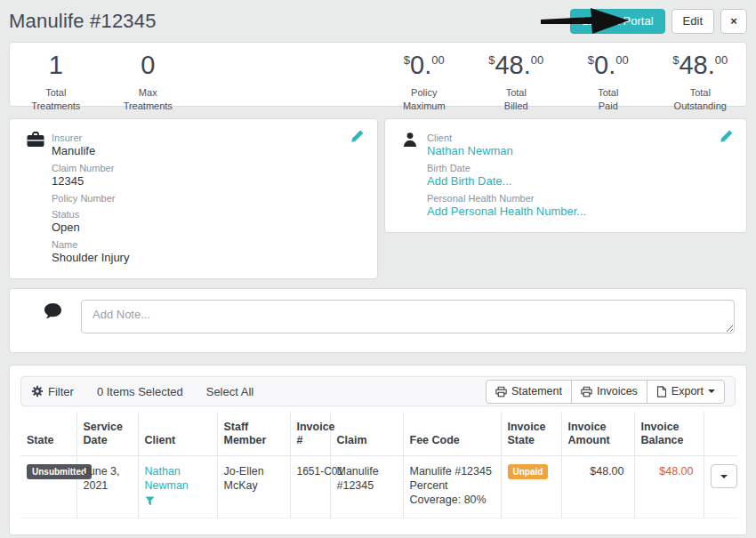 This screenshot has height=538, width=756. What do you see at coordinates (207, 252) in the screenshot?
I see `claim-name-field: Name Shoulder Injury` at bounding box center [207, 252].